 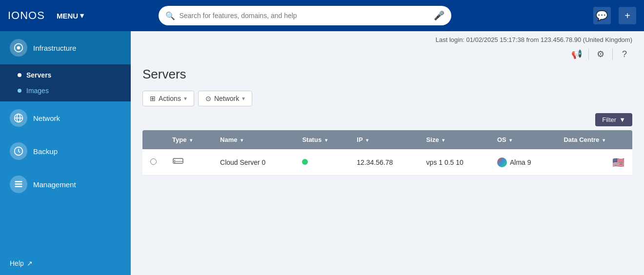 I want to click on os-info: Alma 9, so click(x=523, y=162).